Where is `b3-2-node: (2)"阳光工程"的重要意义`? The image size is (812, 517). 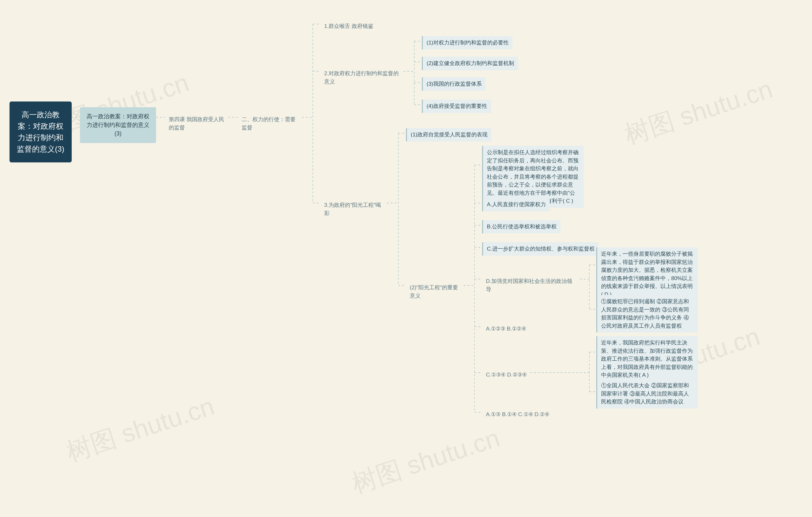 b3-2-node: (2)"阳光工程"的重要意义 is located at coordinates (436, 291).